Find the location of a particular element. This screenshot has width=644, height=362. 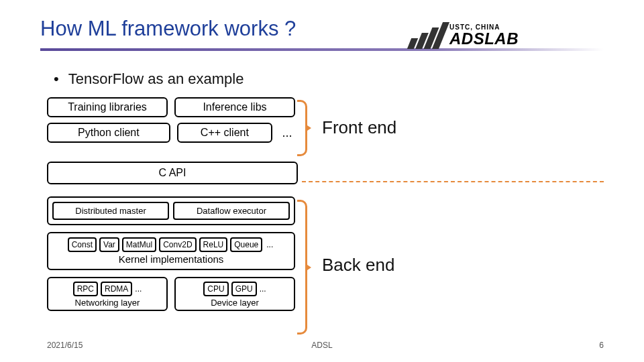

chip-dev-ellipsis: ... is located at coordinates (263, 289).